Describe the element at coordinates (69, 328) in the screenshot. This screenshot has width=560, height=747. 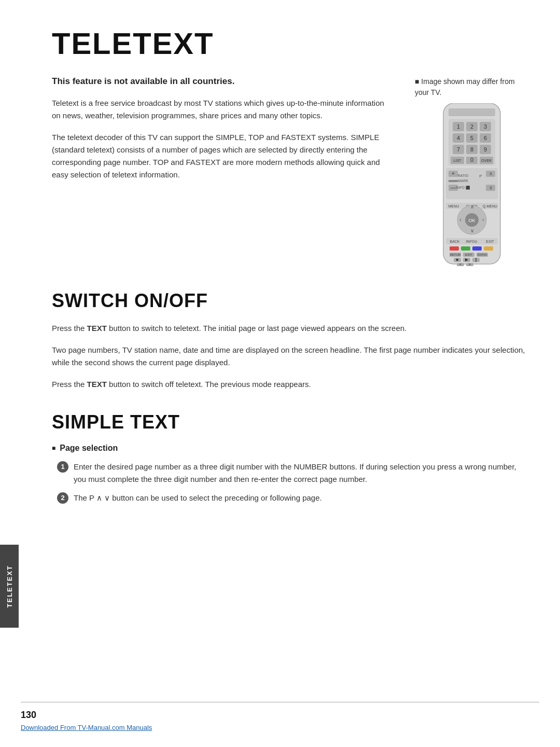
I see `switch-para1-before: Press the` at that location.